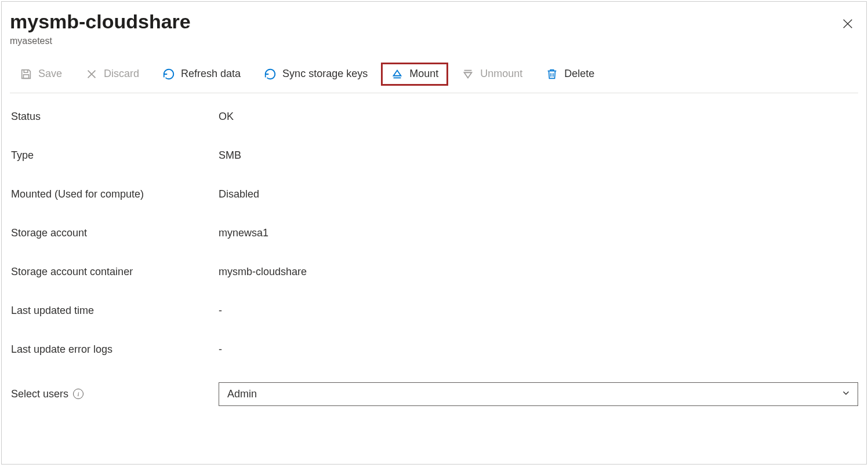  I want to click on last-errors-value: -, so click(538, 350).